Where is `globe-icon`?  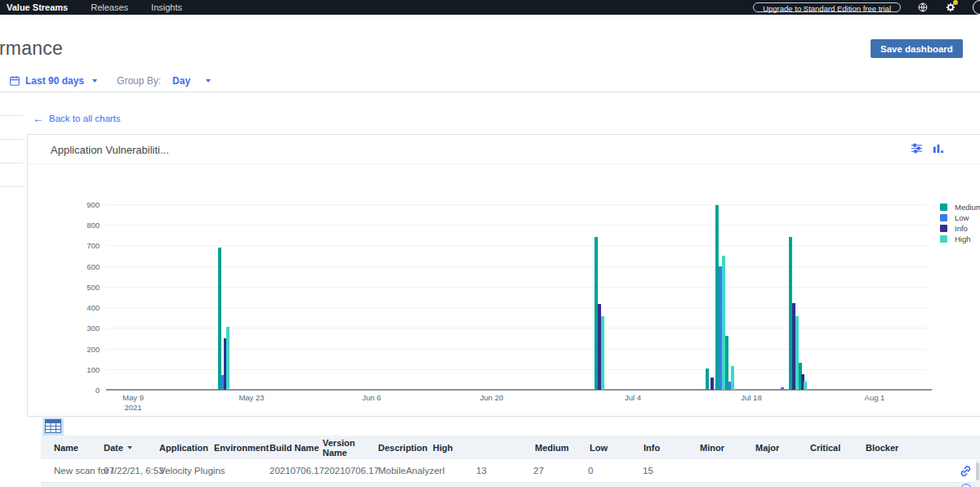
globe-icon is located at coordinates (923, 7).